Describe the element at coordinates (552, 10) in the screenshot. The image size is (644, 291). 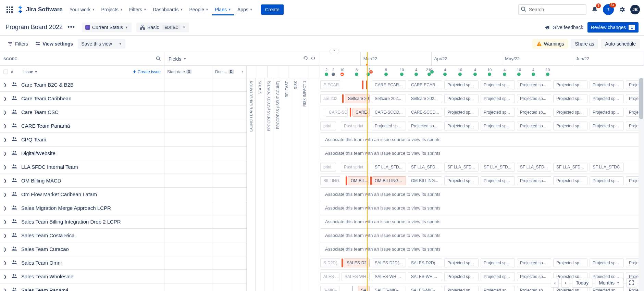
I see `search-input` at that location.